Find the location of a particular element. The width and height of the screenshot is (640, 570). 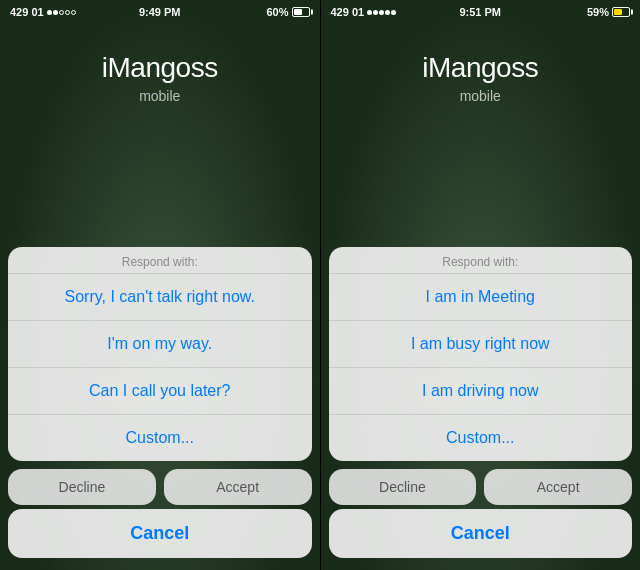

time-2: 9:51 PM is located at coordinates (480, 12).